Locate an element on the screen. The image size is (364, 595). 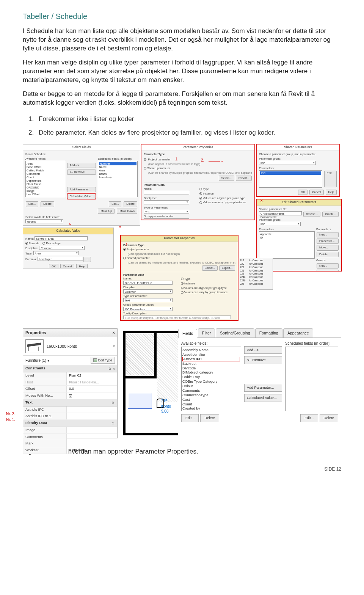
calc-value-dialog: Calculated Value Name: Kontroll i areal … is located at coordinates (68, 248).